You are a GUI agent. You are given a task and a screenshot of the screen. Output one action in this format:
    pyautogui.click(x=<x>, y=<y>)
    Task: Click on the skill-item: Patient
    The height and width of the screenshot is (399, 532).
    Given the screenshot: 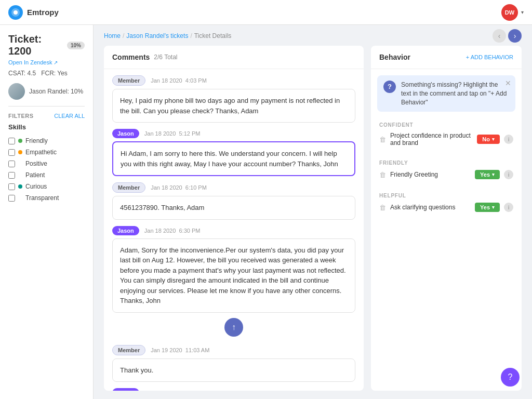 What is the action you would take?
    pyautogui.click(x=47, y=175)
    